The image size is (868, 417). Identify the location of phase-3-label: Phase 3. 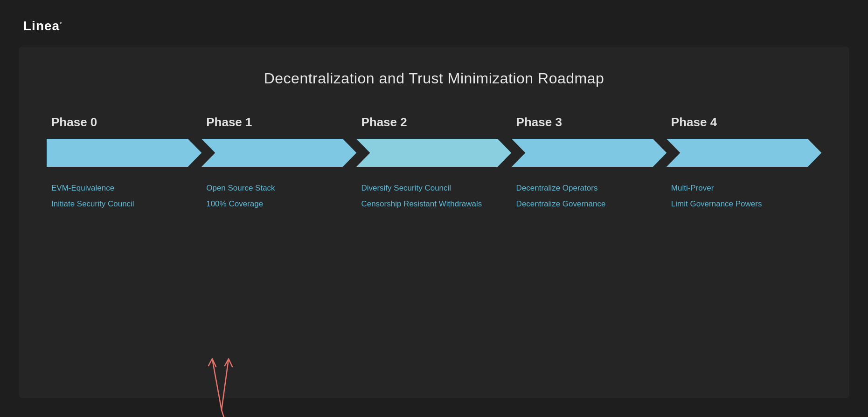
(589, 122).